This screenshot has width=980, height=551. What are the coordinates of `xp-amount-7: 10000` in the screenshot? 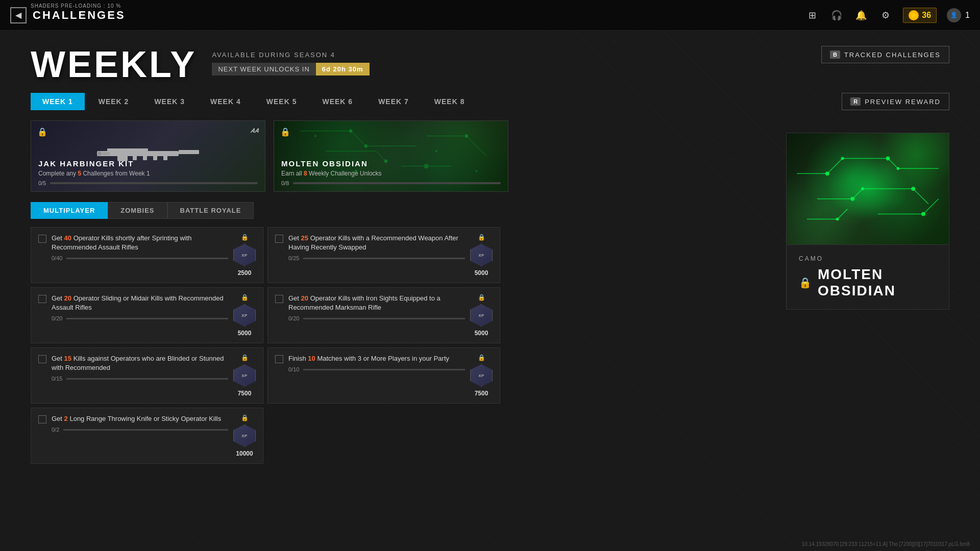 It's located at (244, 454).